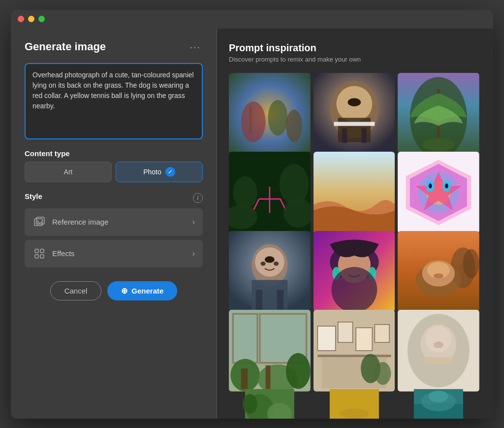 The height and width of the screenshot is (428, 504). I want to click on style-row: Style i, so click(114, 198).